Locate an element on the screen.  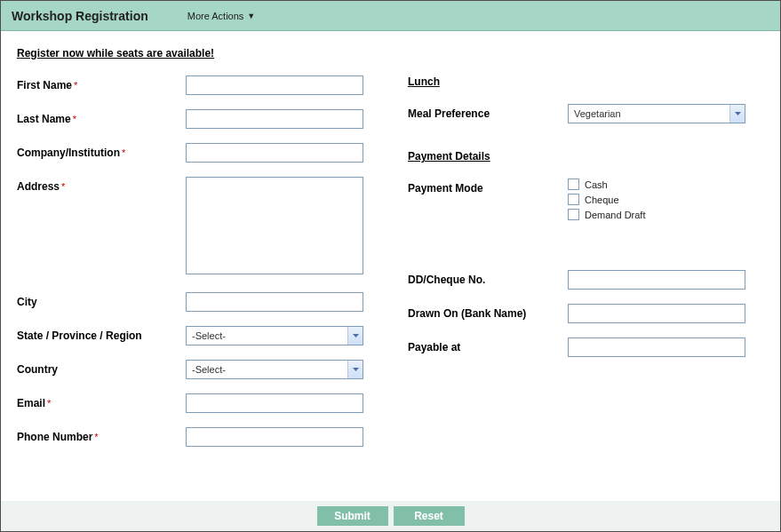
meal-label: Meal Preference is located at coordinates (488, 112).